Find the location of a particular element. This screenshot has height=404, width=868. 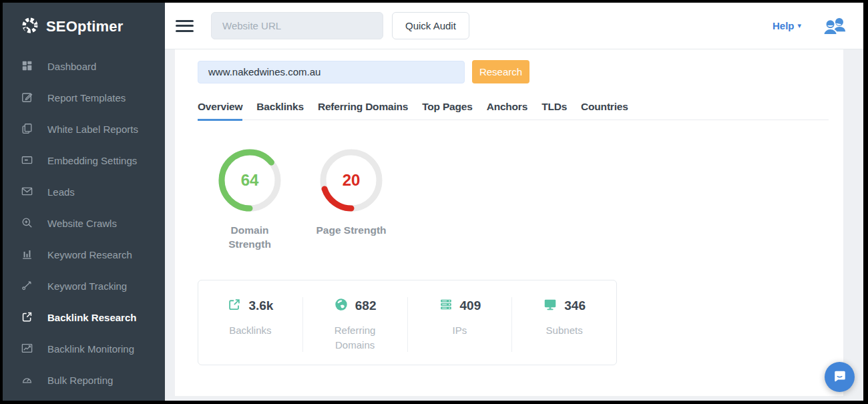

sidebar-item-label: Keyword Research is located at coordinates (89, 255).